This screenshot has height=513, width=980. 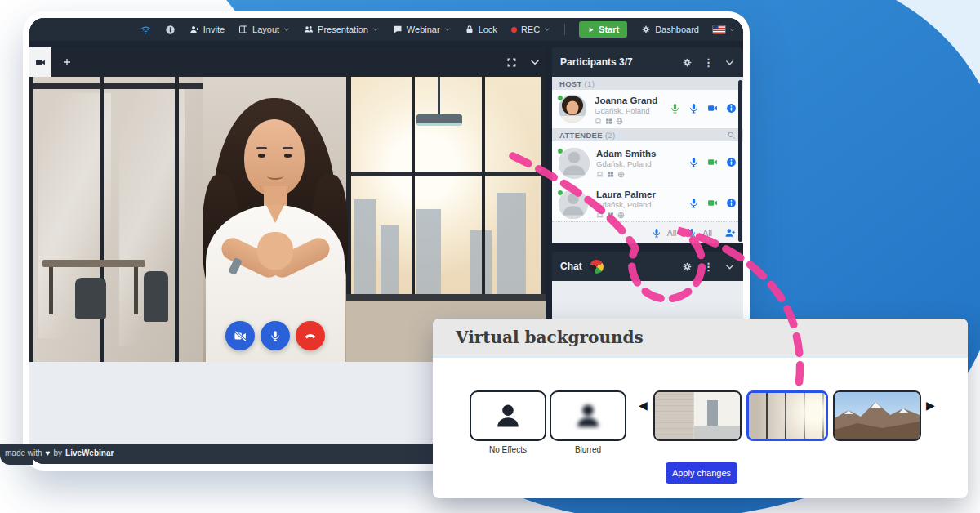 I want to click on participant-row-host: Joanna Grand Gdańsk, Poland, so click(x=648, y=109).